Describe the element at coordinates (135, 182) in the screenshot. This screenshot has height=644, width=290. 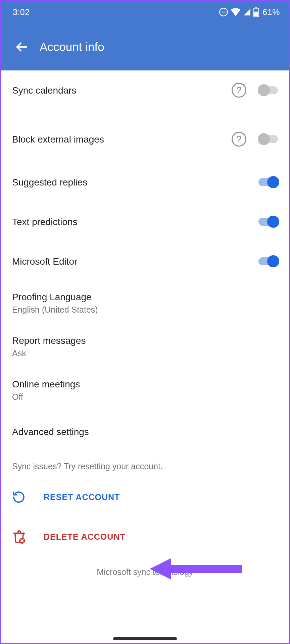
I see `row-label: Suggested replies` at that location.